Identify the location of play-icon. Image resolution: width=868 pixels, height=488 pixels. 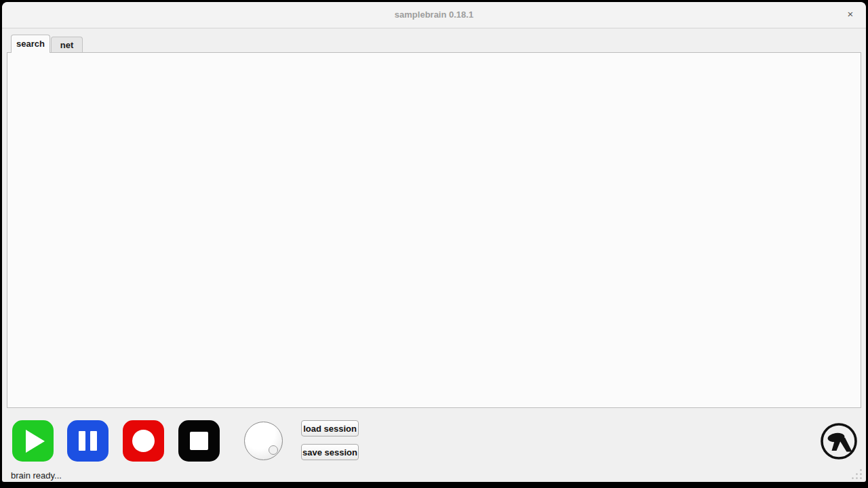
(35, 441).